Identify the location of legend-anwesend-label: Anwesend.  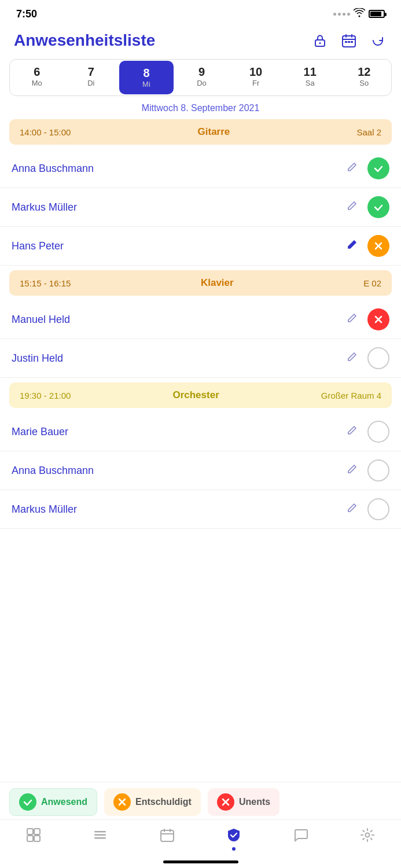
(64, 802).